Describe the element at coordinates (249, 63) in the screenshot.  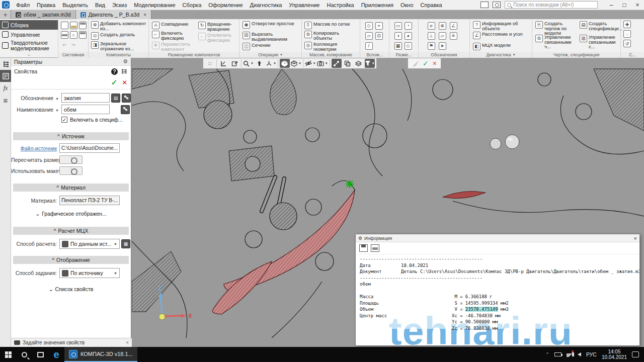
I see `zoom-button: ▼` at that location.